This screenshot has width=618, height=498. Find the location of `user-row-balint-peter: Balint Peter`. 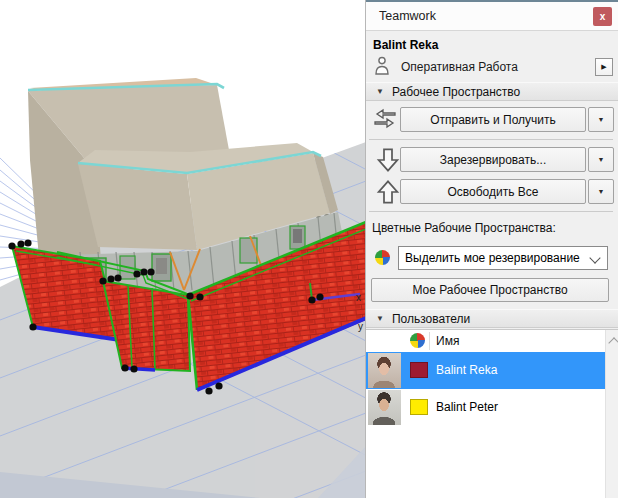

user-row-balint-peter: Balint Peter is located at coordinates (490, 408).